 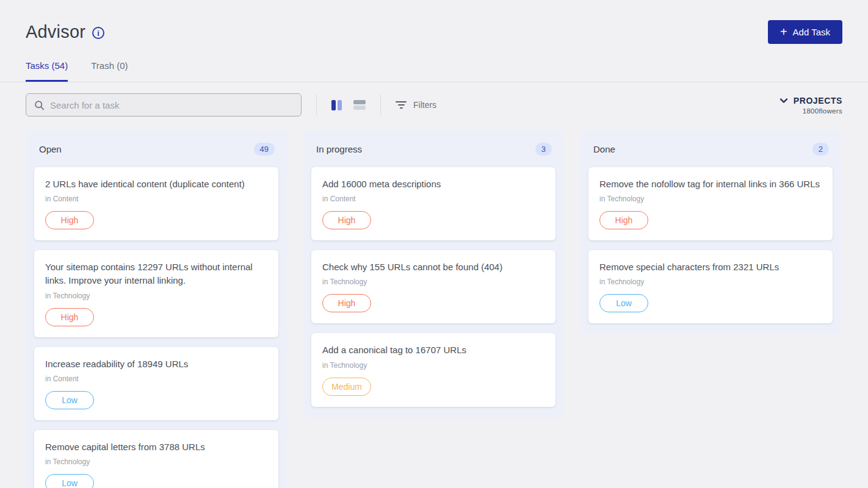 What do you see at coordinates (784, 32) in the screenshot?
I see `plus-icon: +` at bounding box center [784, 32].